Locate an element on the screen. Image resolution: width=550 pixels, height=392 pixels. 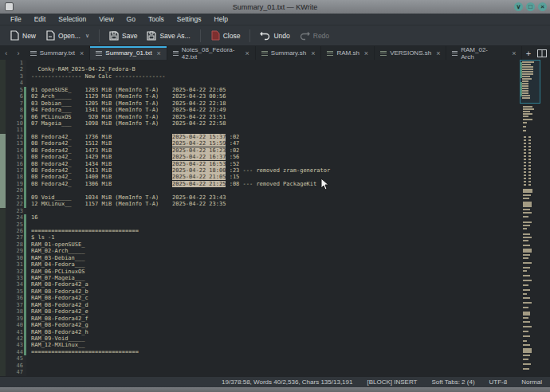
close-button: × is located at coordinates (542, 6).